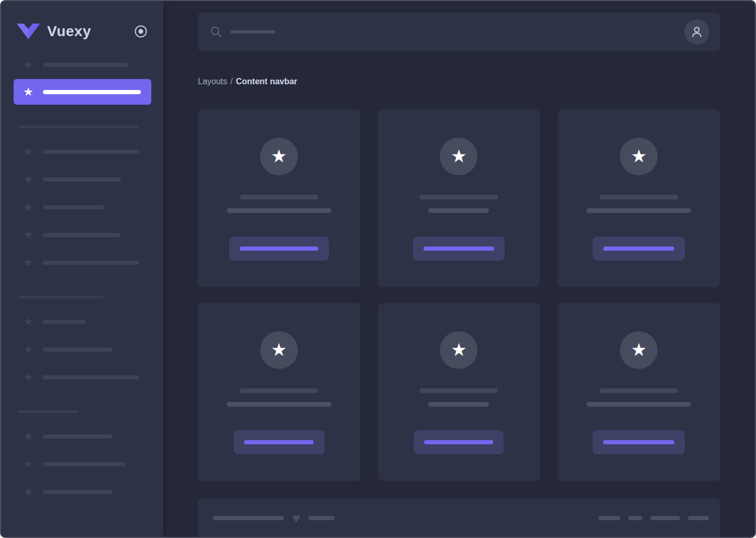 The width and height of the screenshot is (756, 538). What do you see at coordinates (459, 82) in the screenshot?
I see `breadcrumb: Layouts/Content navbar` at bounding box center [459, 82].